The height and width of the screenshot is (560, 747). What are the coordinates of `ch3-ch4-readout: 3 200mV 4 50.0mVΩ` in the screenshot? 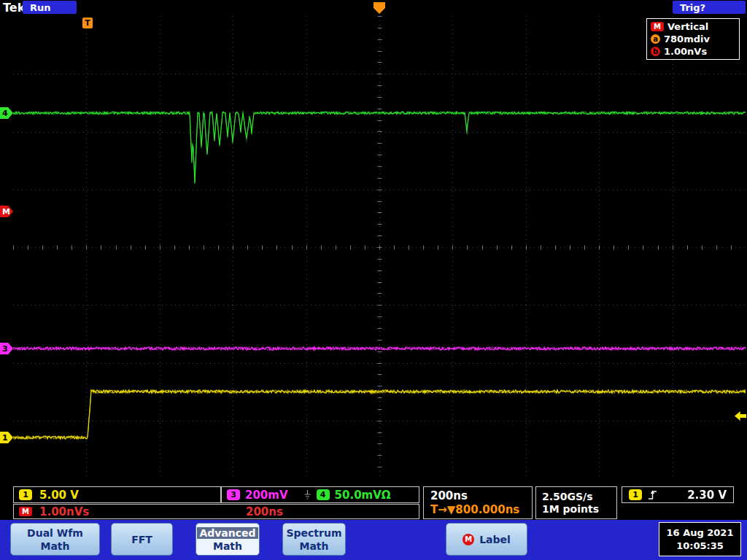 It's located at (320, 494).